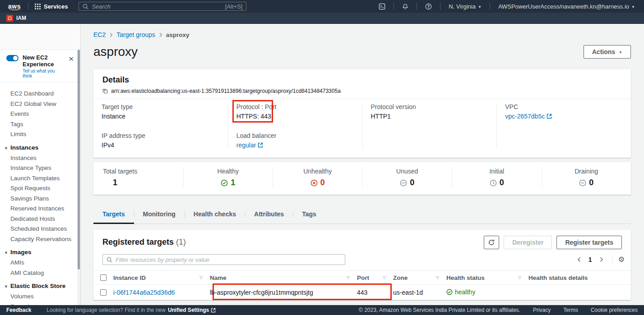 This screenshot has width=644, height=315. Describe the element at coordinates (309, 215) in the screenshot. I see `tab-tags: Tags` at that location.